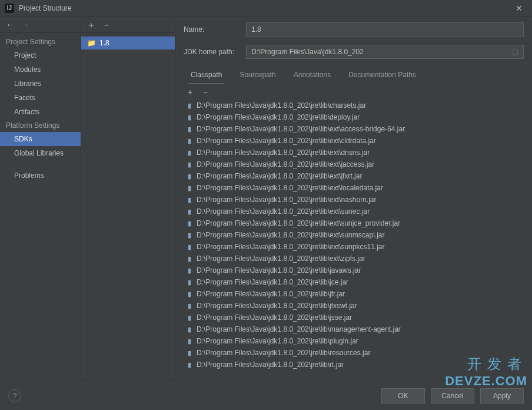  What do you see at coordinates (41, 199) in the screenshot?
I see `sidebar: ← → Project SettingsProjectModulesLibrar…` at bounding box center [41, 199].